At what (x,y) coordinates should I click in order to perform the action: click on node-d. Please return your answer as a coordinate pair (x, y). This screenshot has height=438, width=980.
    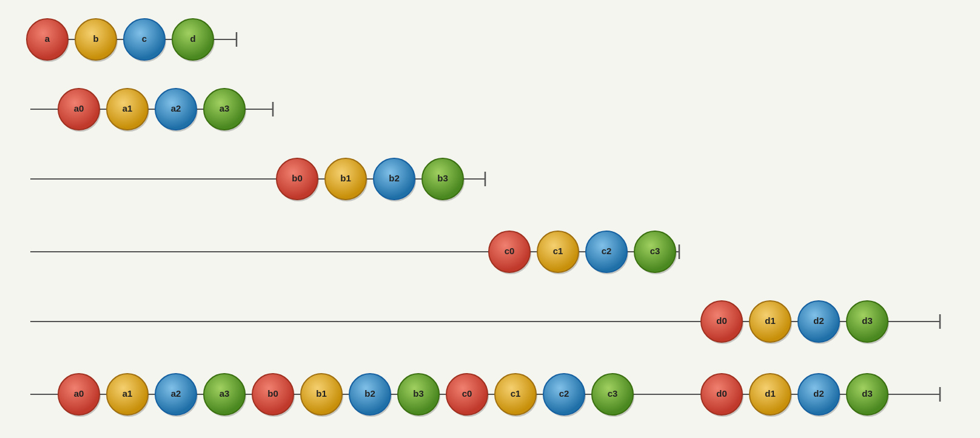
    Looking at the image, I should click on (193, 39).